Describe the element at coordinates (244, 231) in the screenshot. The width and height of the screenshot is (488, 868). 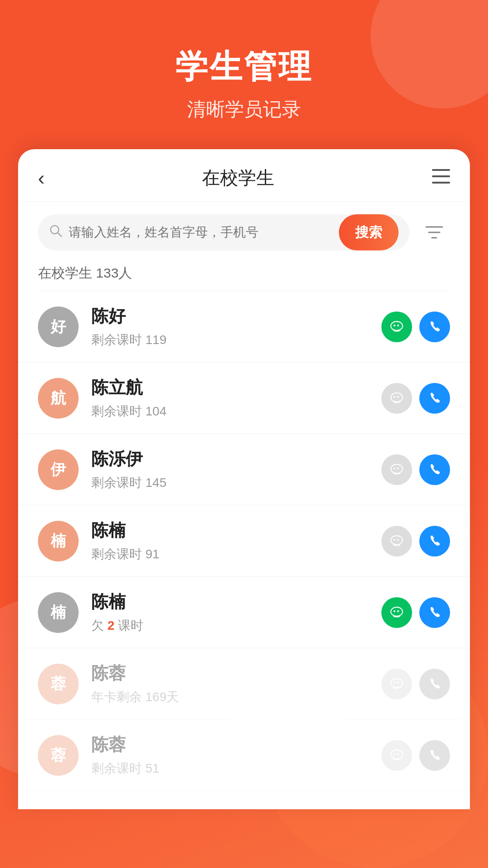
I see `search-bar: 搜索` at that location.